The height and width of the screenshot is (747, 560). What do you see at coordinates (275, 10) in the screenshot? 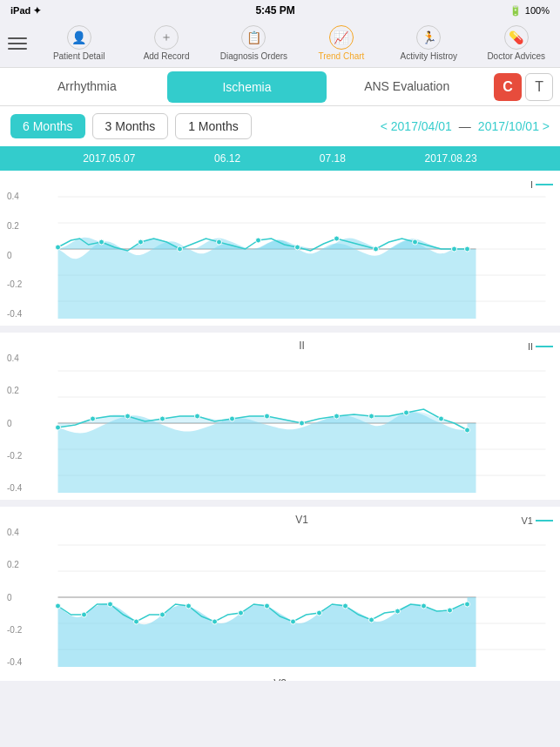
I see `status-time: 5:45 PM` at bounding box center [275, 10].